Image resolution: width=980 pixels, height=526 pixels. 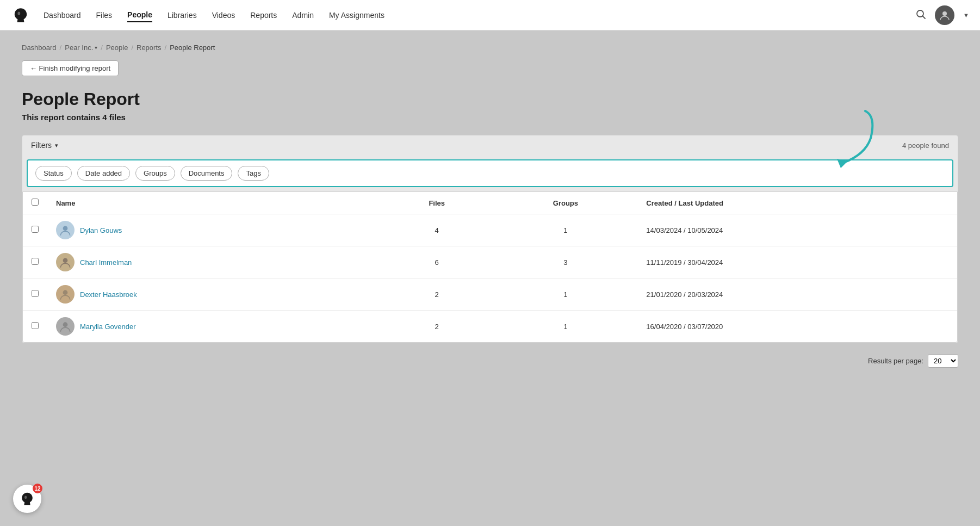 I want to click on breadcrumb-reports: Reports, so click(x=149, y=48).